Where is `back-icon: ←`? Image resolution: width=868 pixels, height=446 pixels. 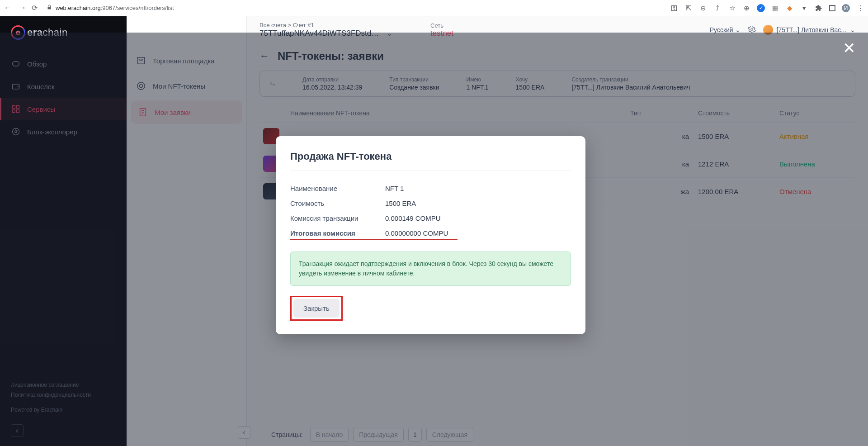
back-icon: ← is located at coordinates (8, 8).